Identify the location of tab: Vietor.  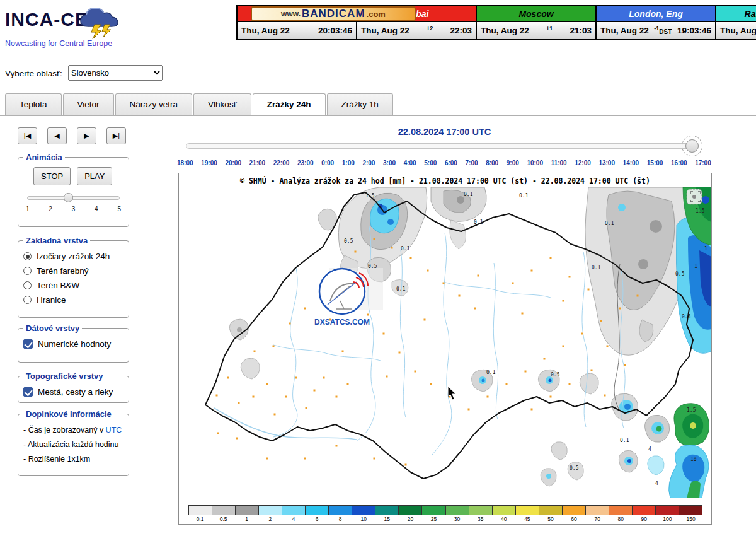
(88, 104).